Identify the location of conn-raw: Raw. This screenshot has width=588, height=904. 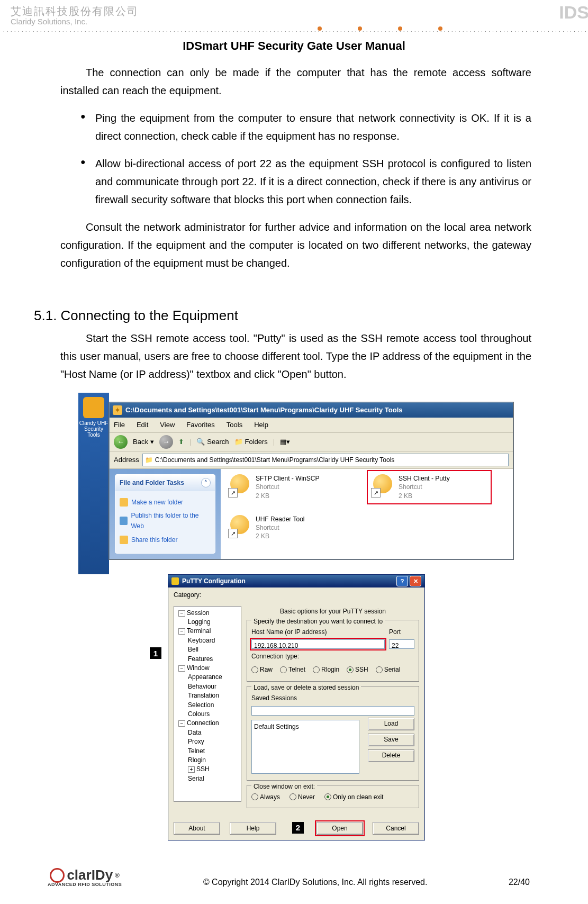
(262, 670).